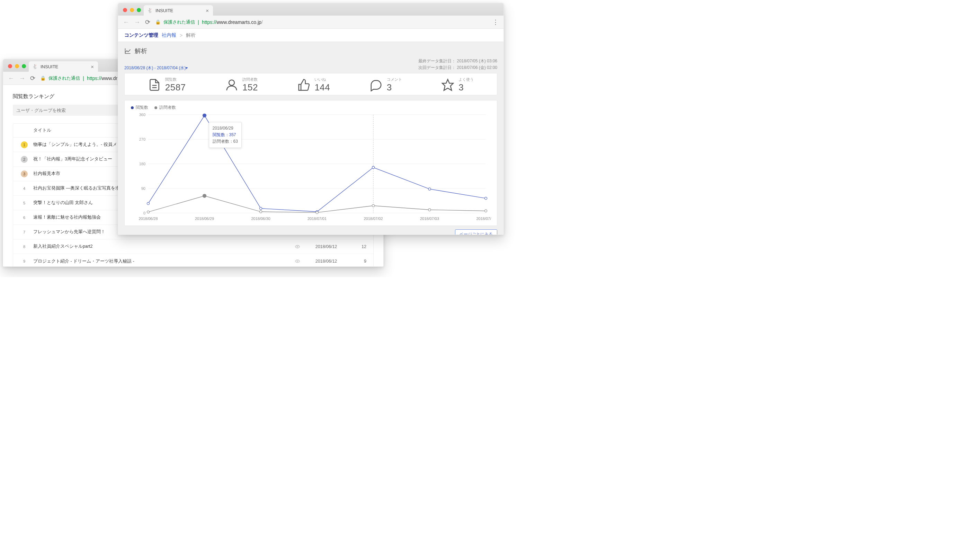 The image size is (980, 537). I want to click on legend-views: 閲覧数, so click(140, 107).